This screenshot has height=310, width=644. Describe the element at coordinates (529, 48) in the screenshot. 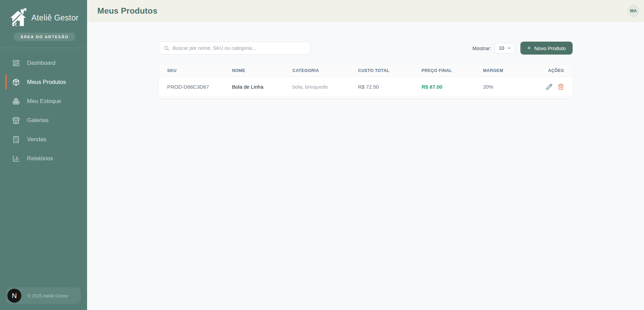

I see `plus-icon: +` at that location.